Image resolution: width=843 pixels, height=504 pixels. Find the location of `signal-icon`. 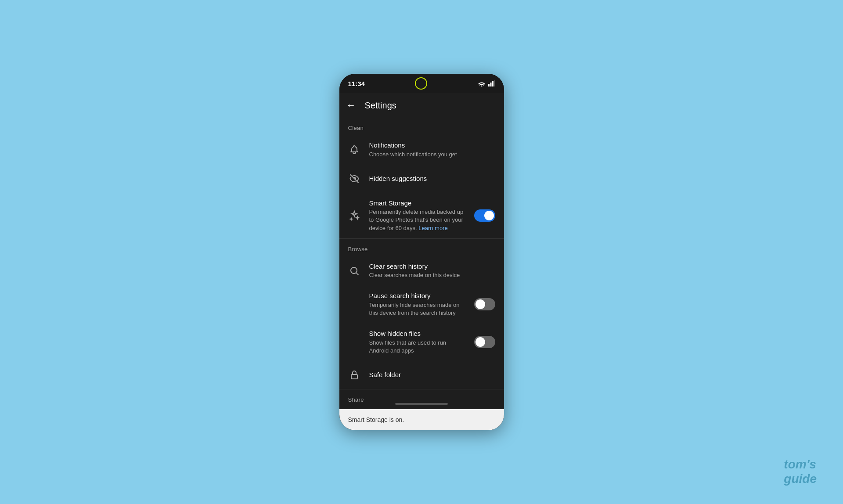

signal-icon is located at coordinates (492, 83).